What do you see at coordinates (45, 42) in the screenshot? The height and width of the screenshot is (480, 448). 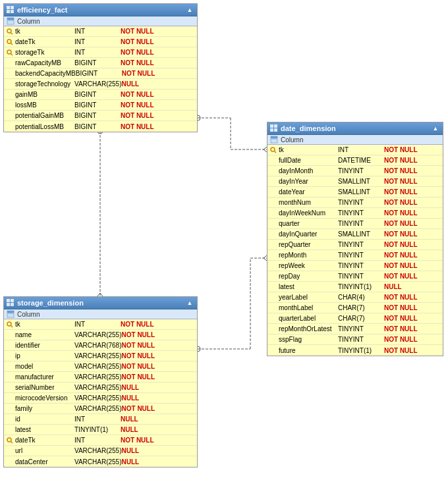 I see `col-name: dateTk` at bounding box center [45, 42].